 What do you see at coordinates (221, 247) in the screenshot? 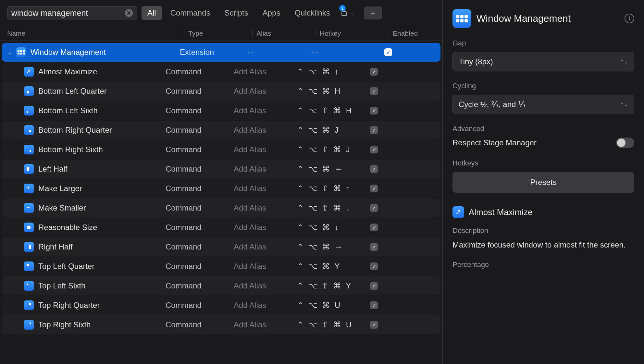
I see `table-row: Right HalfCommandAdd Alias⌃ ⌥ ⌘ →✓` at bounding box center [221, 247].